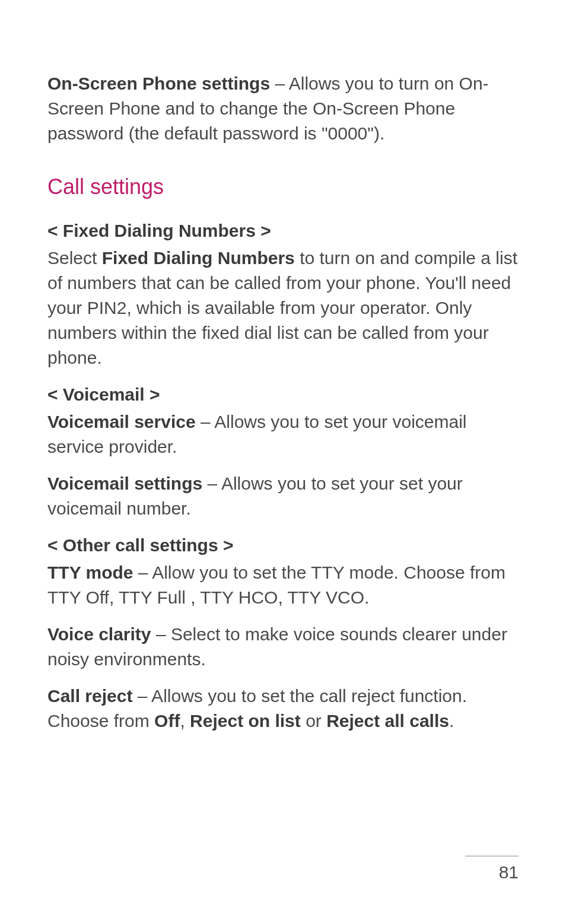  Describe the element at coordinates (283, 496) in the screenshot. I see `voicemail-settings-paragraph: Voicemail settings – Allows you to set y…` at that location.